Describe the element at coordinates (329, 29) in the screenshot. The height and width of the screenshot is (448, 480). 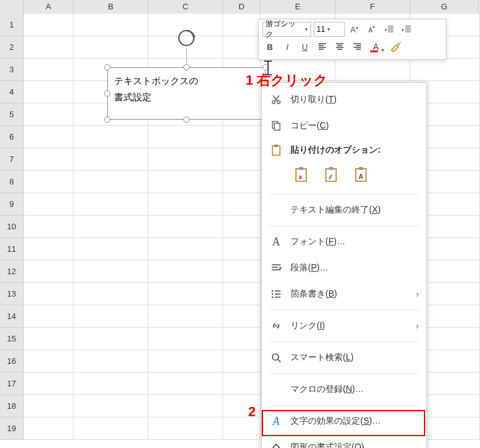
I see `font-size-combo: 11 ▾` at that location.